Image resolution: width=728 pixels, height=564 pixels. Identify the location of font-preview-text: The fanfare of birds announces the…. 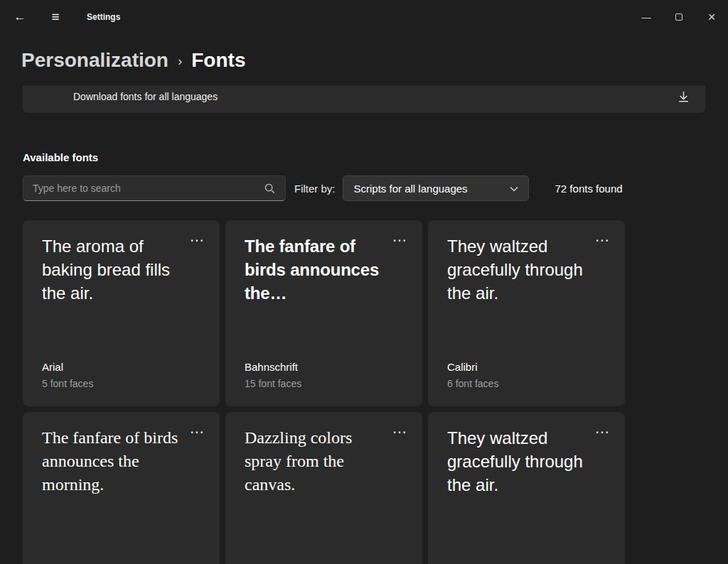
(316, 270).